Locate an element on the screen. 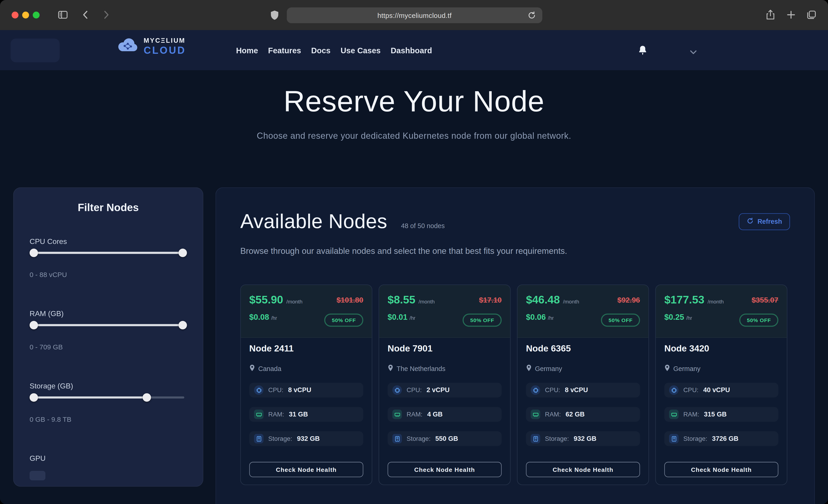  node-name: Node 7901 is located at coordinates (445, 349).